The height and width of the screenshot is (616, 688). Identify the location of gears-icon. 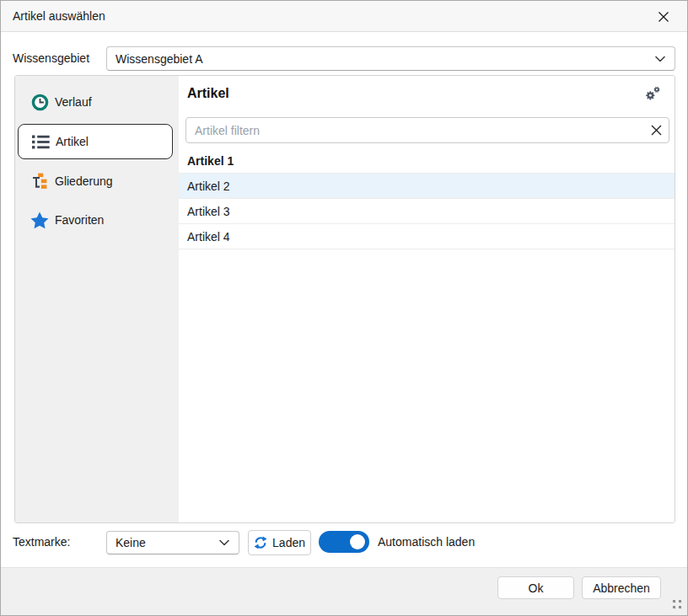
(653, 94).